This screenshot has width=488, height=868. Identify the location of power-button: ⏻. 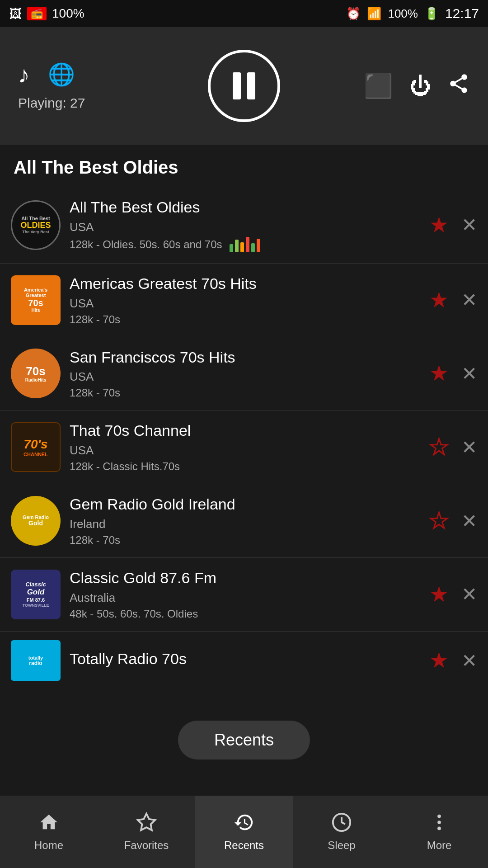
(420, 86).